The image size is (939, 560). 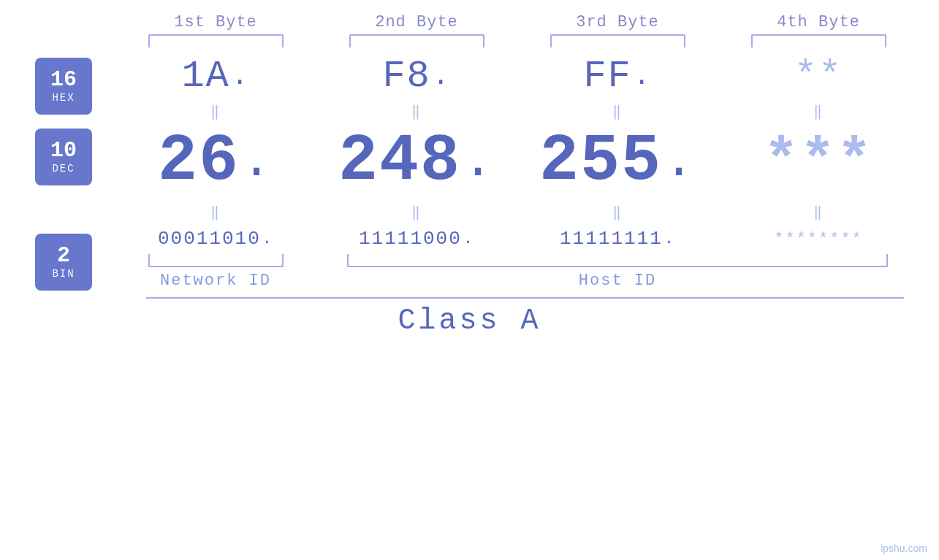 I want to click on hex-cell-1: 1A ., so click(x=216, y=76).